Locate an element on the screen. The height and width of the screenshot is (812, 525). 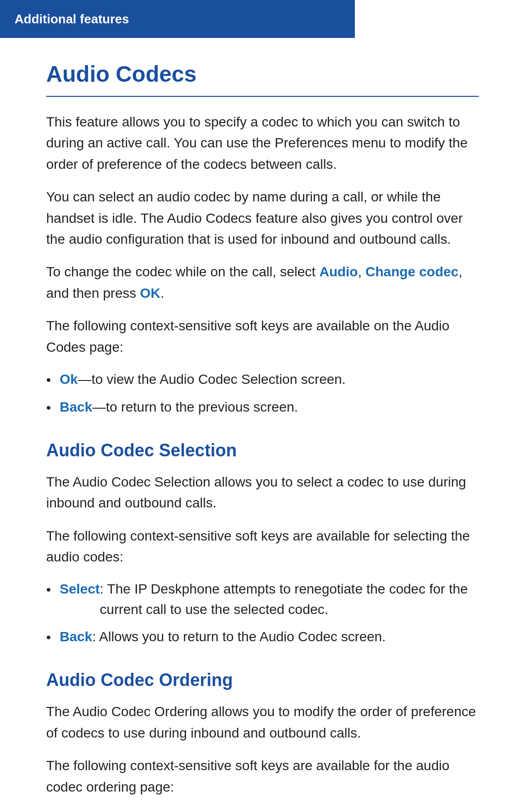
change-codec-prefix: To change the codec while on the call, s… is located at coordinates (183, 271).